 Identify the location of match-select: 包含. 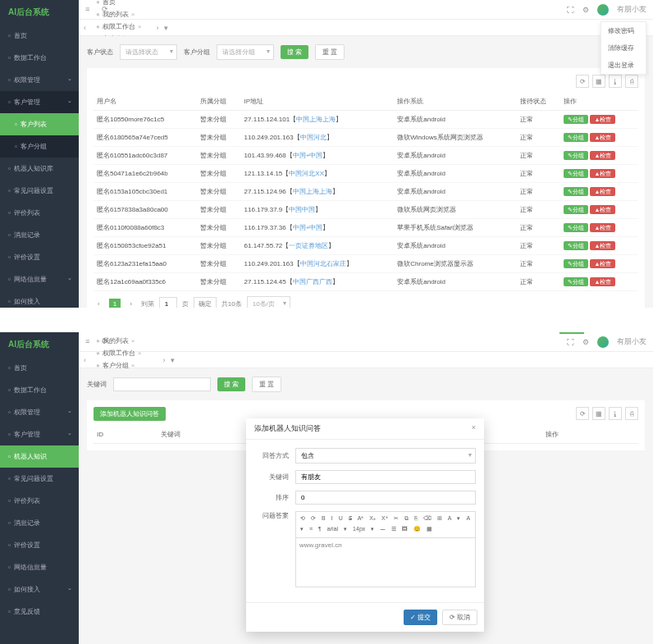
(386, 456).